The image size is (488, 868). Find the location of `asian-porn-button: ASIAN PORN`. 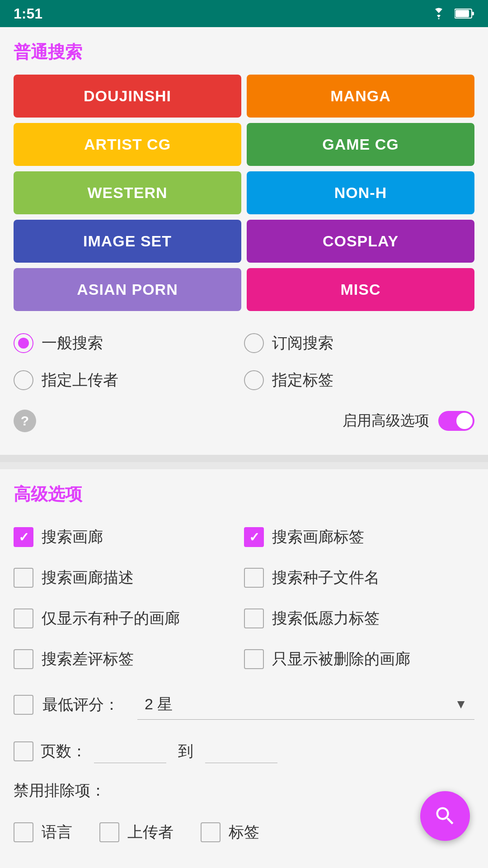

asian-porn-button: ASIAN PORN is located at coordinates (127, 289).